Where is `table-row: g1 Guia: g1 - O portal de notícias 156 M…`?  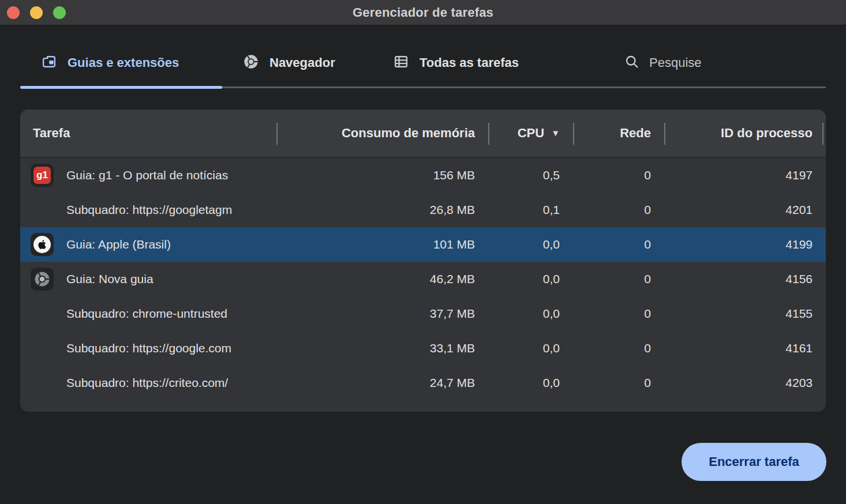 table-row: g1 Guia: g1 - O portal de notícias 156 M… is located at coordinates (423, 175).